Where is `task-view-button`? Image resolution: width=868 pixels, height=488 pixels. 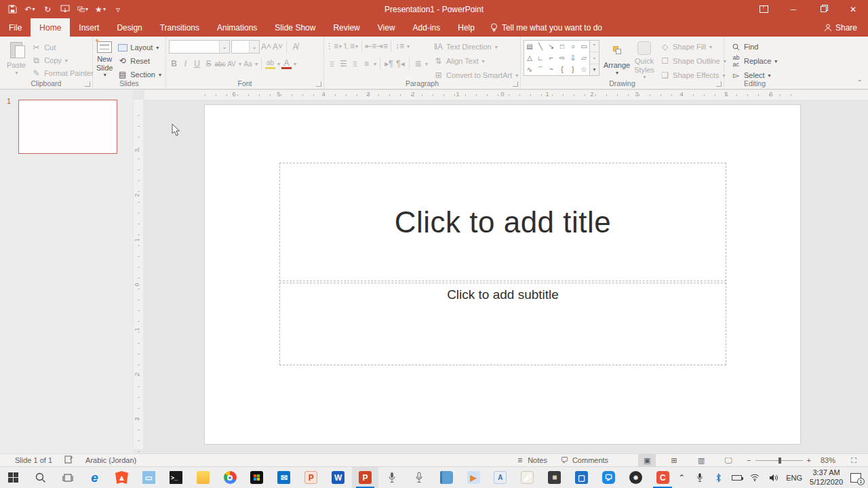 task-view-button is located at coordinates (68, 477).